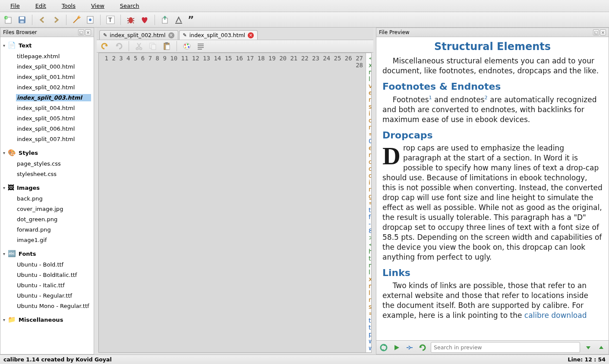 The image size is (609, 364). I want to click on file-item: index_split_005.html, so click(54, 118).